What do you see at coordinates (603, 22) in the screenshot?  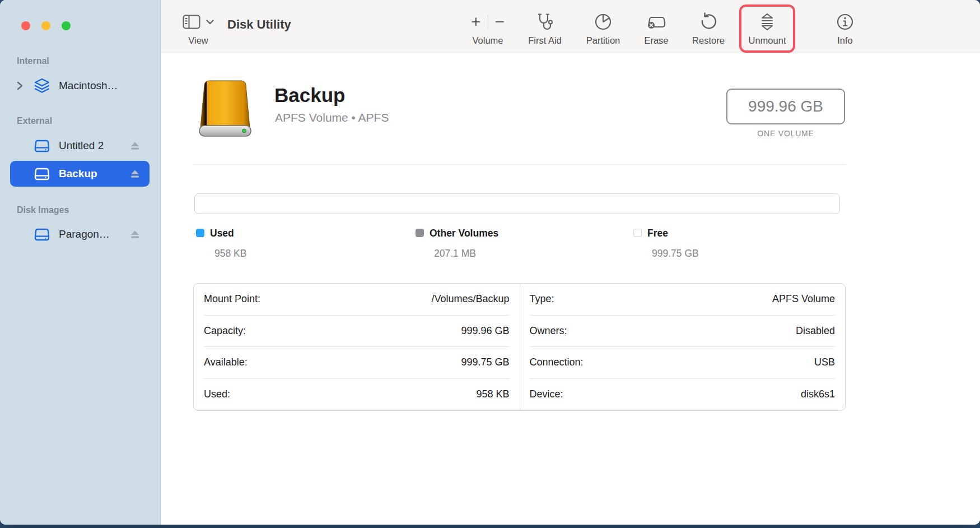 I see `pie-chart-icon` at bounding box center [603, 22].